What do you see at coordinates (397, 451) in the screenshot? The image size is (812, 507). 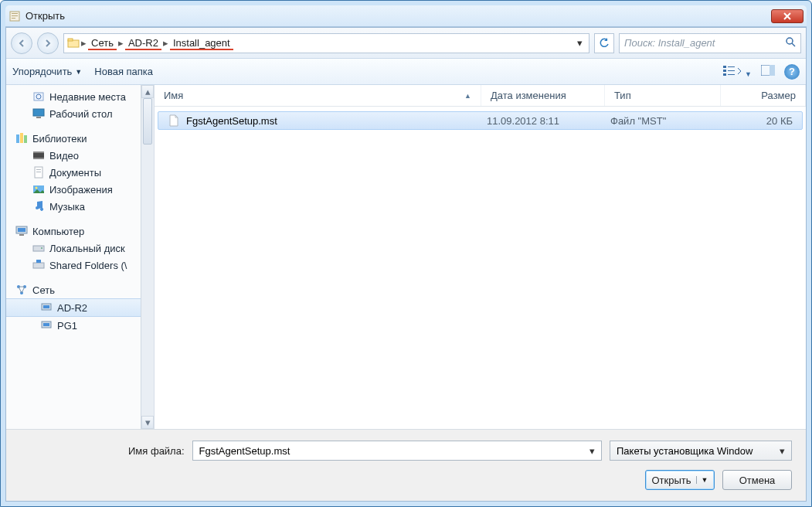 I see `filename-input: FgstAgentSetup.mst ▾` at bounding box center [397, 451].